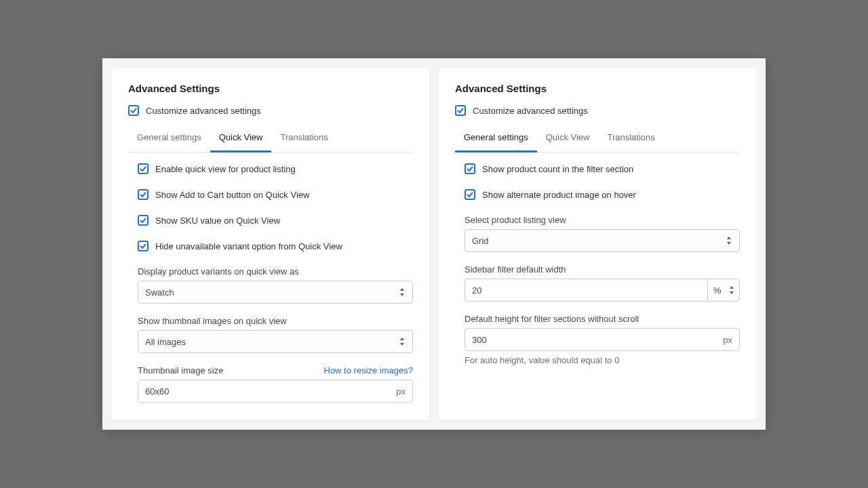 This screenshot has width=868, height=488. What do you see at coordinates (157, 392) in the screenshot?
I see `thumb-size-value: 60x60` at bounding box center [157, 392].